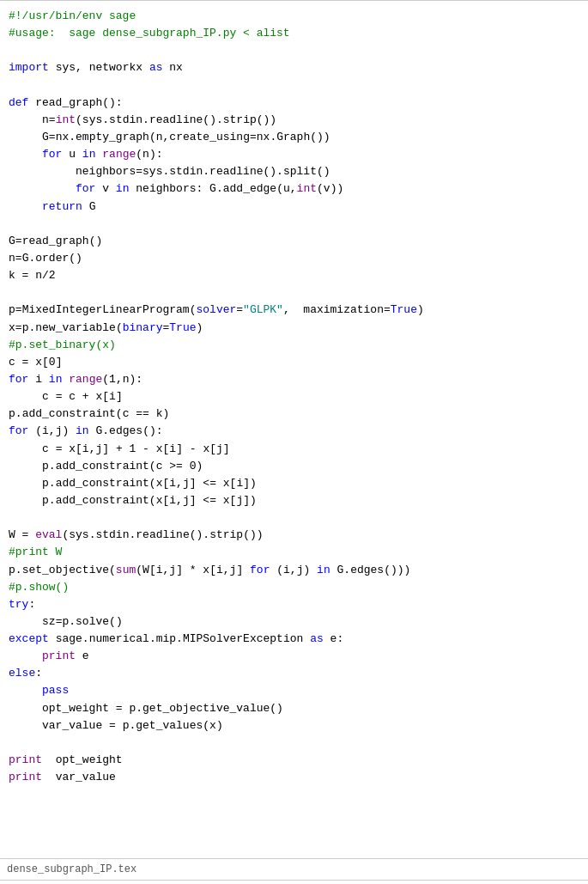  Describe the element at coordinates (294, 328) in the screenshot. I see `code-line: x=p.new_variable(binary=True)` at that location.